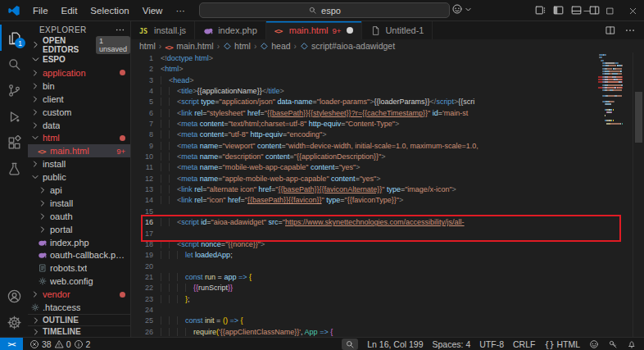 This screenshot has width=644, height=350. I want to click on problems-status: 38 0 2, so click(60, 344).